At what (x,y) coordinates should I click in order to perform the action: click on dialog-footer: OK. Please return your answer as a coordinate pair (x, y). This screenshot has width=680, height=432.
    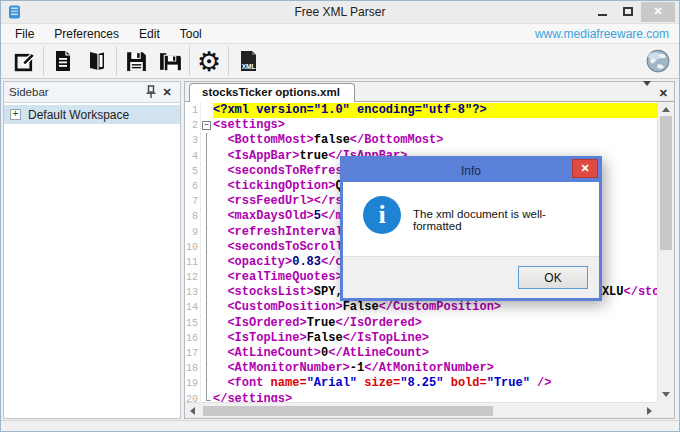
    Looking at the image, I should click on (471, 277).